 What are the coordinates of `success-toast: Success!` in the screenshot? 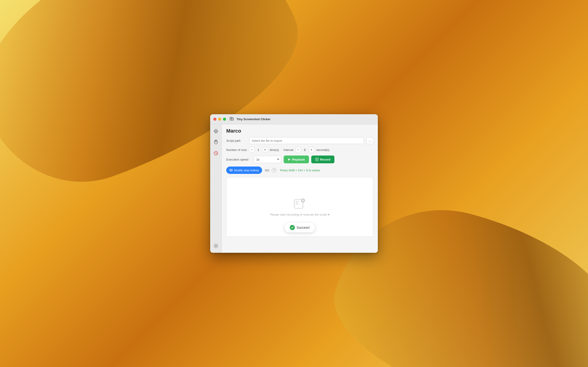 It's located at (300, 228).